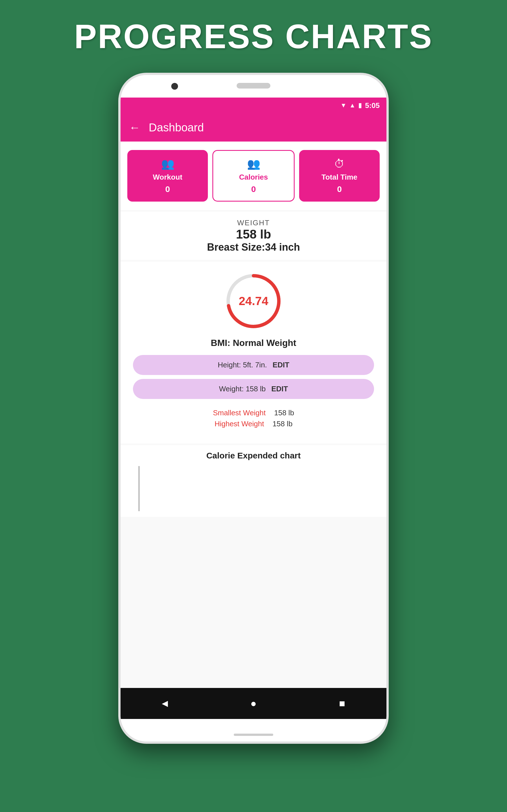 Image resolution: width=507 pixels, height=812 pixels. Describe the element at coordinates (253, 353) in the screenshot. I see `bmi-section: 24.74 BMI: Normal Weight Height: 5ft. 7i…` at that location.